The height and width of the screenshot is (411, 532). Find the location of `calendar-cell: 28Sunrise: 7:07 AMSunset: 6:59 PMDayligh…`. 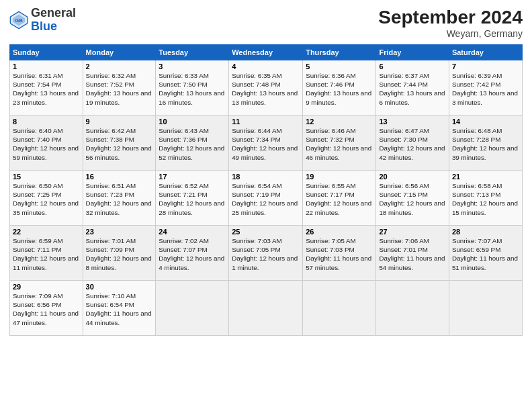

calendar-cell: 28Sunrise: 7:07 AMSunset: 6:59 PMDayligh… is located at coordinates (485, 253).